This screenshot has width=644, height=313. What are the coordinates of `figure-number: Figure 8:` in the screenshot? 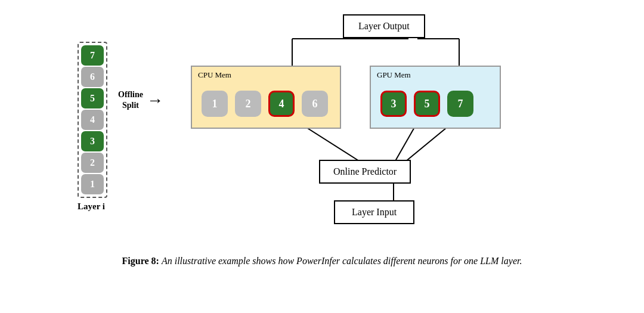 It's located at (141, 261).